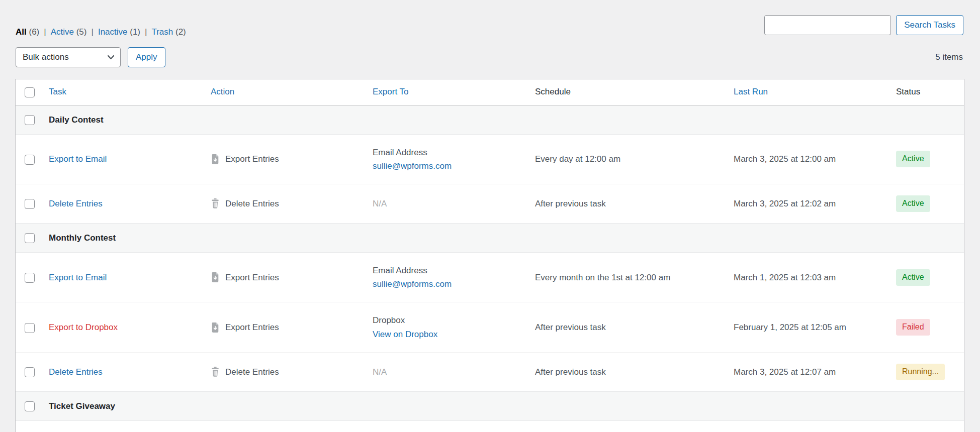  I want to click on column-header-schedule: Schedule, so click(630, 92).